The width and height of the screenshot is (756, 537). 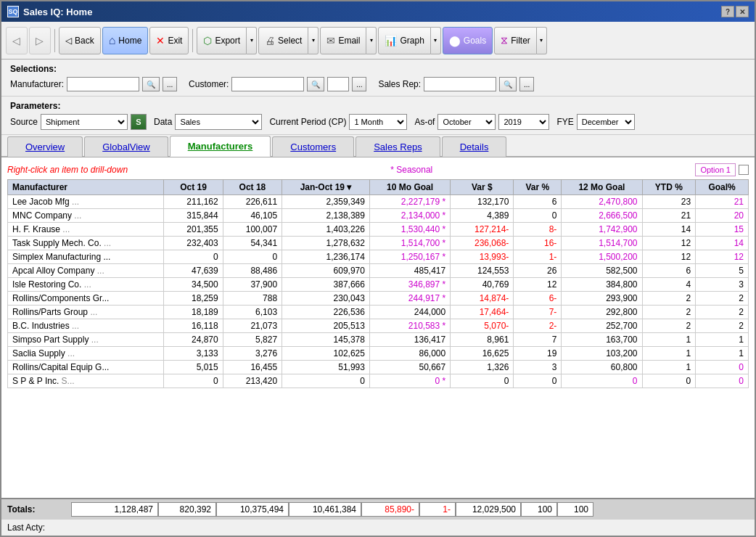 I want to click on tab-salesreps: Sales Reps, so click(x=398, y=147).